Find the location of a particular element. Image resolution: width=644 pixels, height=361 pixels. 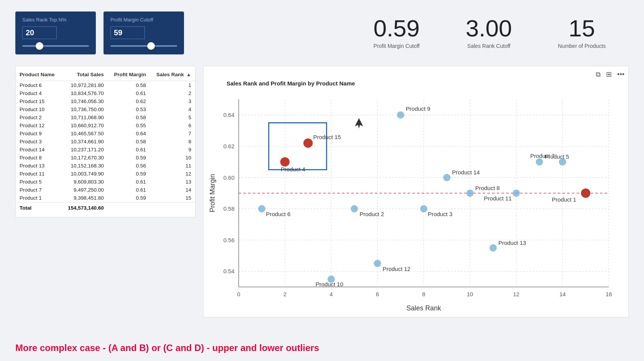

cell-name: Product 10 is located at coordinates (38, 110).